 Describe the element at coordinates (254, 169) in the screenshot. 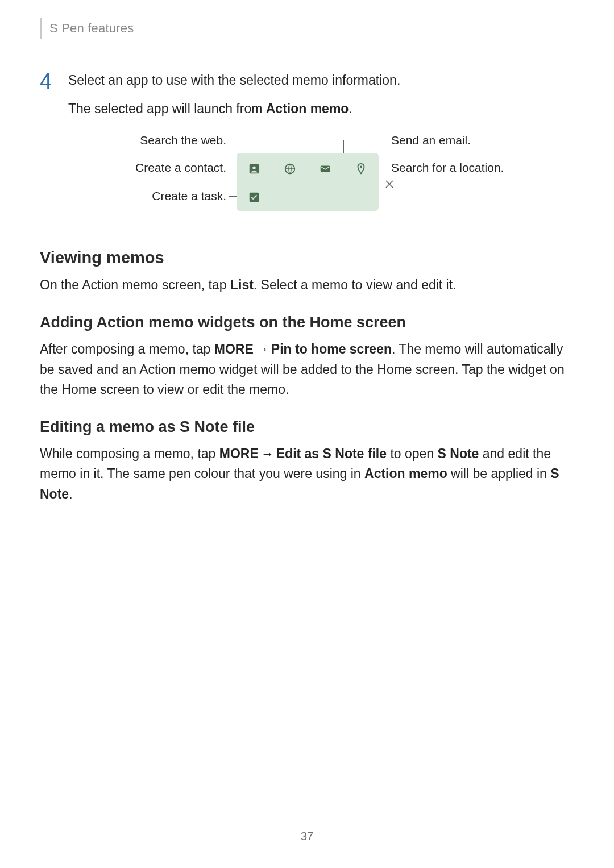

I see `contact-icon` at that location.